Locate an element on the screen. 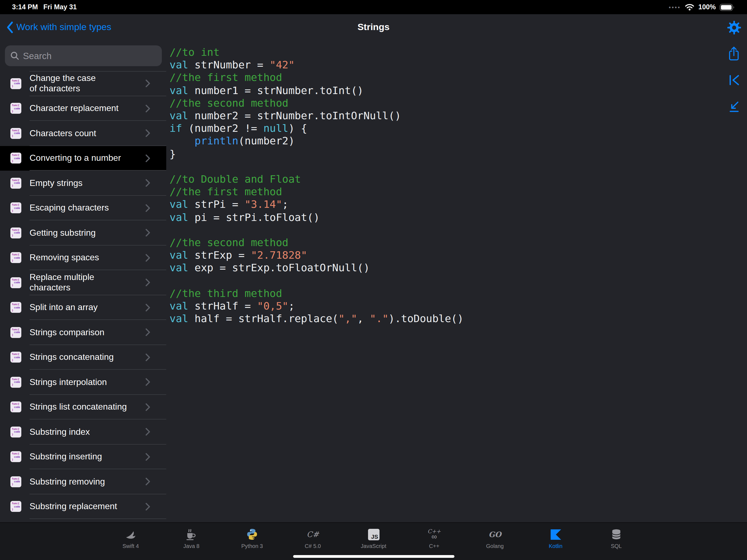  sidebar-item-label: Split into an array is located at coordinates (87, 307).